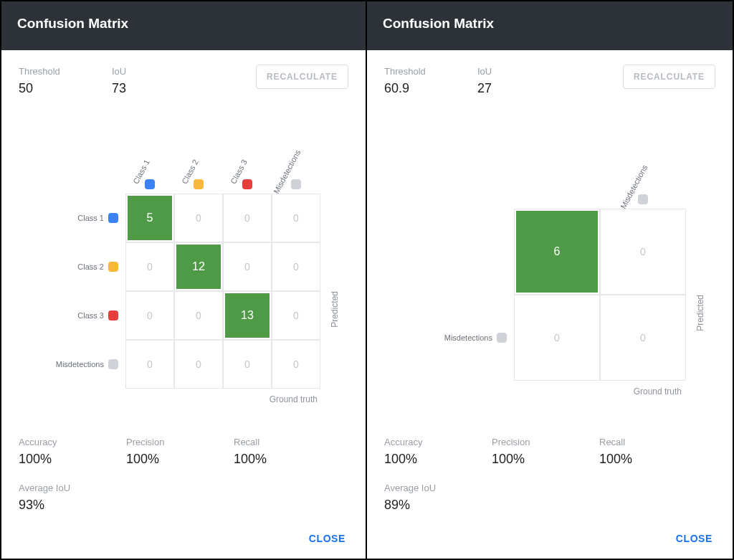 This screenshot has height=560, width=734. What do you see at coordinates (90, 315) in the screenshot?
I see `row-label-text: Class 3` at bounding box center [90, 315].